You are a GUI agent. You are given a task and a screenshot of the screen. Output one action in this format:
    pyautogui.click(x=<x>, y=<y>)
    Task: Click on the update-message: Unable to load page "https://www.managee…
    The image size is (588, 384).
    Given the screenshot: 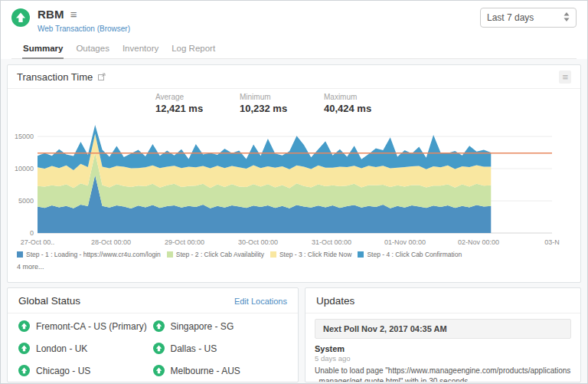 What is the action you would take?
    pyautogui.click(x=443, y=374)
    